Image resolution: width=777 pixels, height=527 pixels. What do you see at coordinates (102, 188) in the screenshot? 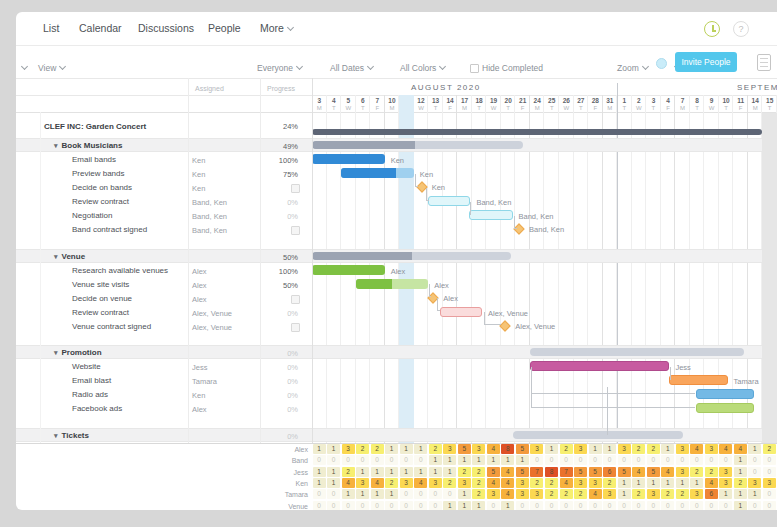
I see `task-name: Decide on bands` at bounding box center [102, 188].